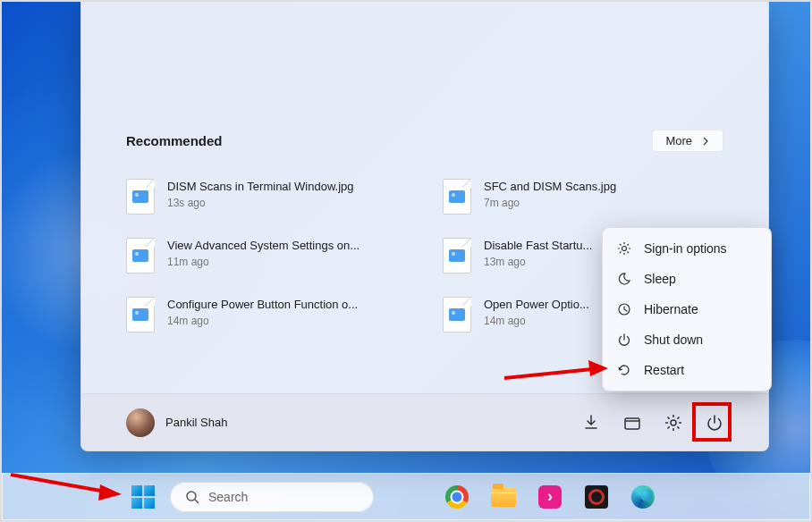 The width and height of the screenshot is (812, 522). I want to click on restart-item: Restart, so click(687, 370).